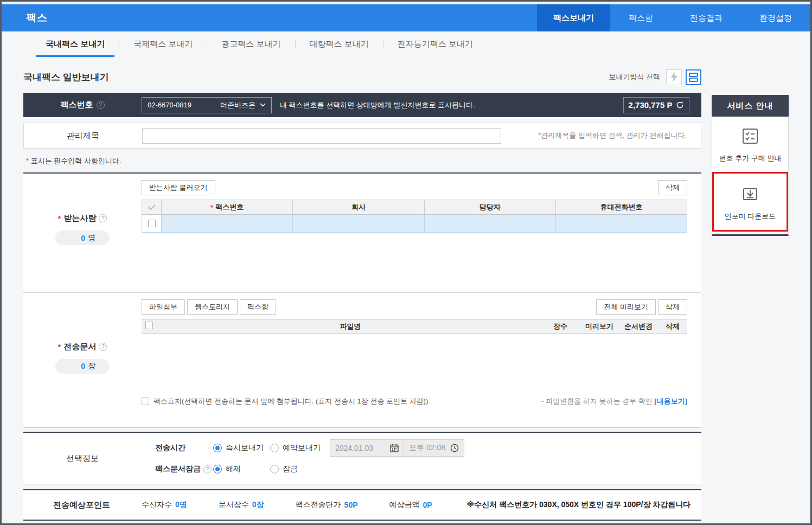 This screenshot has height=525, width=812. What do you see at coordinates (750, 106) in the screenshot?
I see `sidebar-title: 서비스 안내` at bounding box center [750, 106].